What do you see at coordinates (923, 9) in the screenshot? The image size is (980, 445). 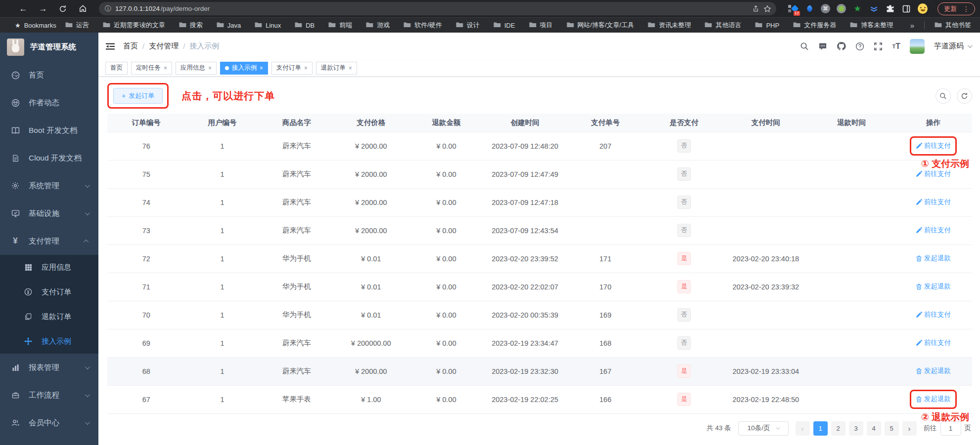 I see `profile-avatar` at bounding box center [923, 9].